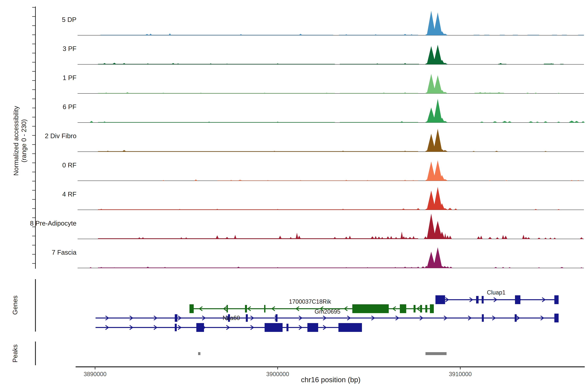 Image resolution: width=588 pixels, height=392 pixels. I want to click on gene-name-label: Naa60, so click(231, 318).